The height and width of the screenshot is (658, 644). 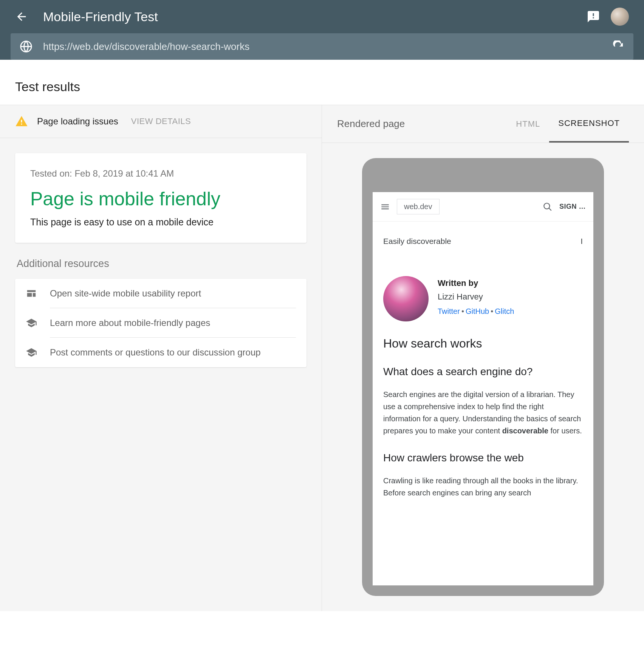 What do you see at coordinates (161, 199) in the screenshot?
I see `verdict: Page is mobile friendly` at bounding box center [161, 199].